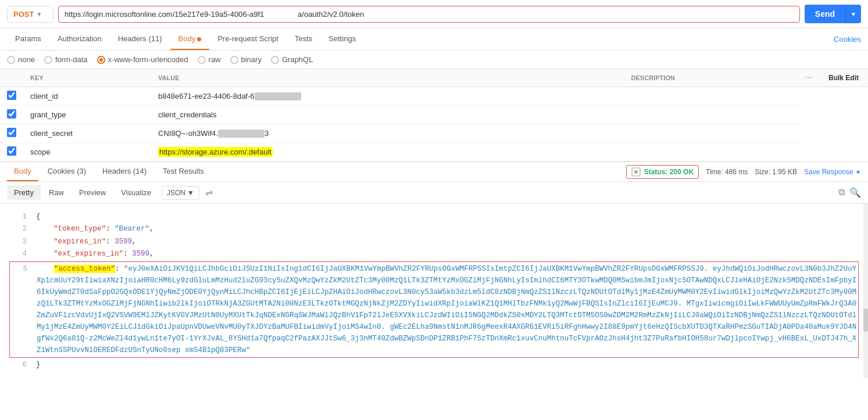 The width and height of the screenshot is (868, 420). What do you see at coordinates (434, 134) in the screenshot?
I see `table-row: client_secret CNI8Q~-oh3Wif4. 3` at bounding box center [434, 134].